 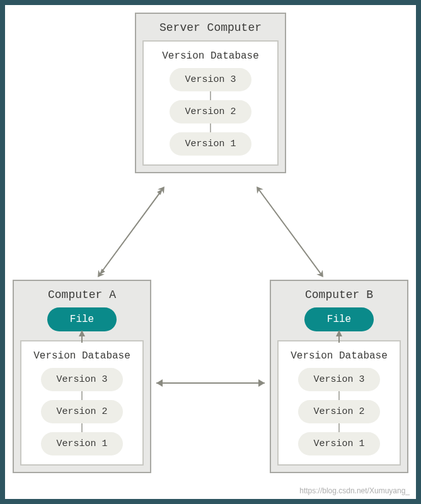 I want to click on computer-a-db-box: Version Database Version 3 Version 2 Ver…, so click(x=82, y=403).